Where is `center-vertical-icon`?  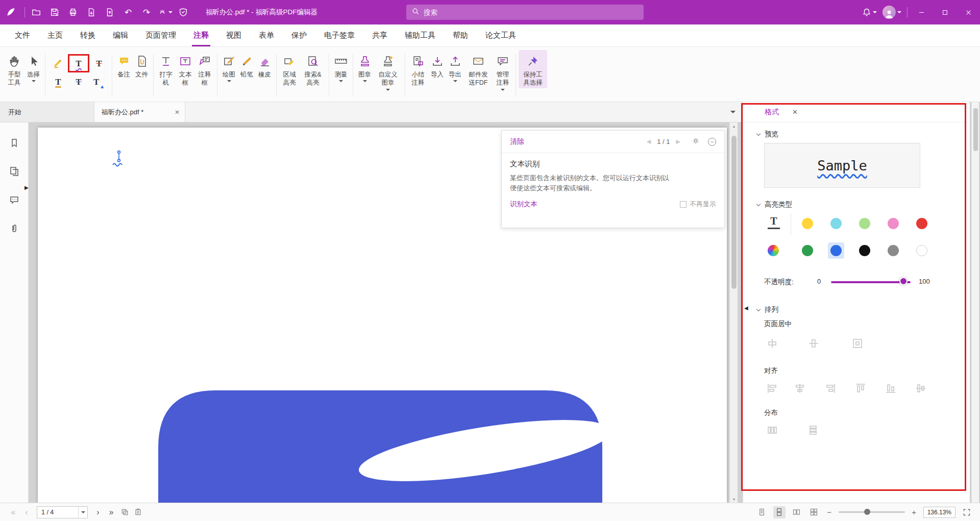 center-vertical-icon is located at coordinates (814, 343).